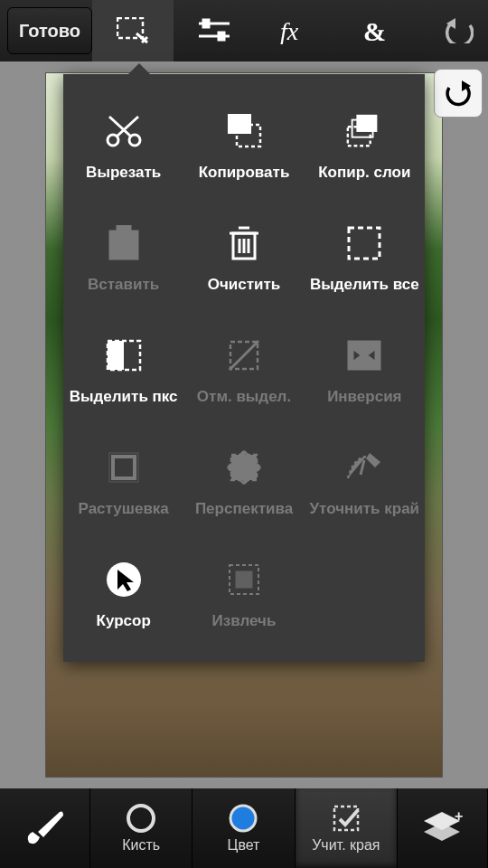 This screenshot has height=868, width=488. Describe the element at coordinates (365, 146) in the screenshot. I see `menu-item-copy-layers: Копир. слои` at that location.